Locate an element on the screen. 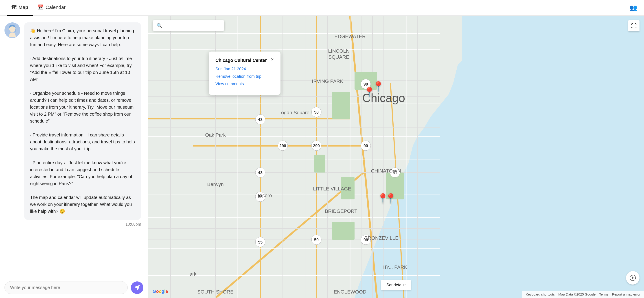 The image size is (644, 298). help-item-4: · Plan entire days - Just let me know wh… is located at coordinates (81, 173).